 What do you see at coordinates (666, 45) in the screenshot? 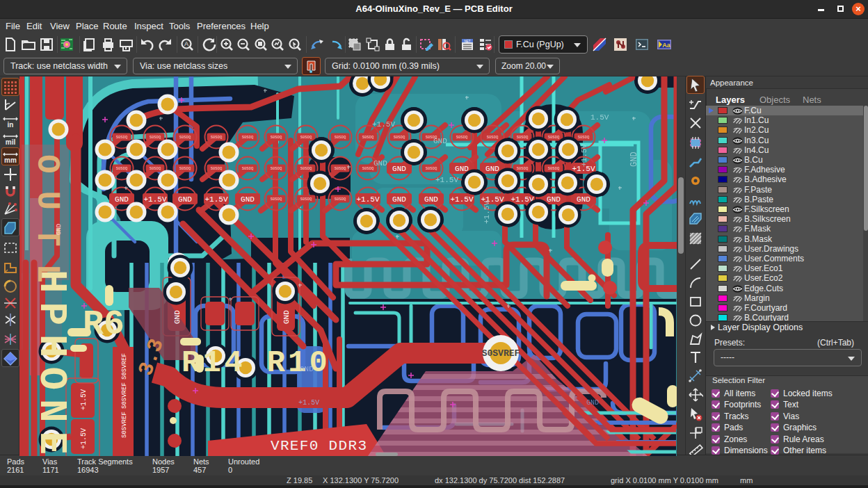
I see `svg-text: Aa` at bounding box center [666, 45].